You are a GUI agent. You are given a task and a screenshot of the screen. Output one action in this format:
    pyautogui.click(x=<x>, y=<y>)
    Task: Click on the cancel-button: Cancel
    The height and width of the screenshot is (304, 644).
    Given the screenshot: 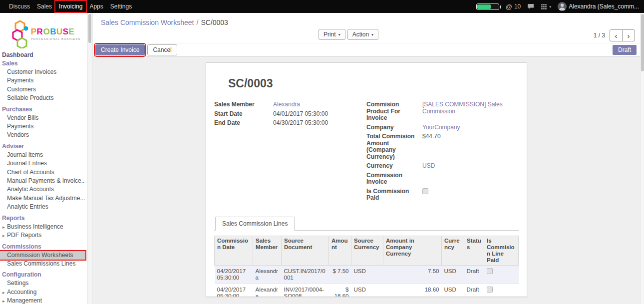 What is the action you would take?
    pyautogui.click(x=162, y=50)
    